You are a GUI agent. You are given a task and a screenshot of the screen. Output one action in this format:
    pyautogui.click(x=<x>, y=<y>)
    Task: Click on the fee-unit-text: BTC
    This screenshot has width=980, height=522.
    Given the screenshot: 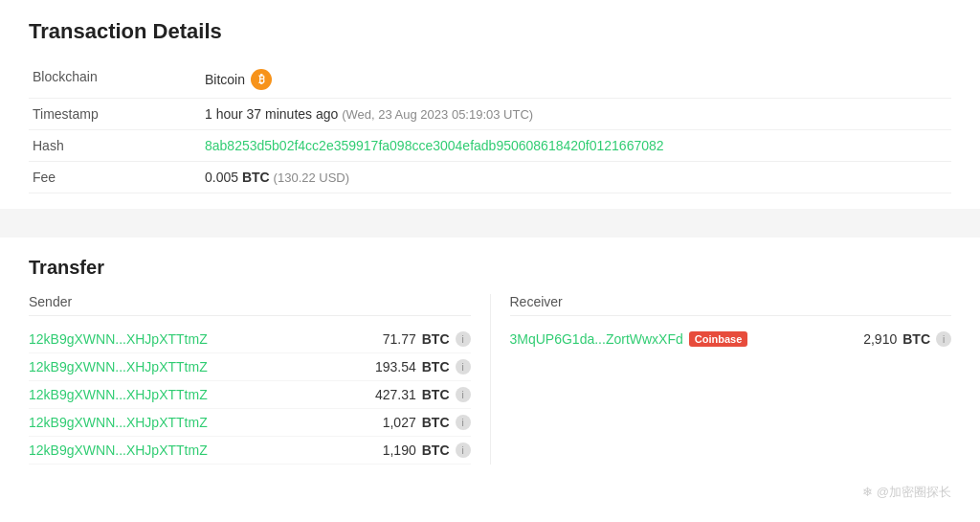 What is the action you would take?
    pyautogui.click(x=256, y=177)
    